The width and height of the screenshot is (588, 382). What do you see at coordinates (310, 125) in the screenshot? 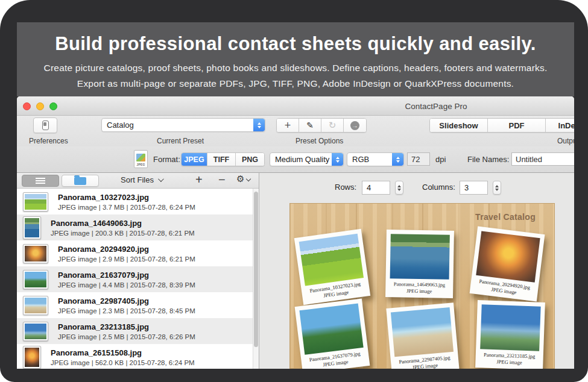
I see `pencil-icon: ✎` at bounding box center [310, 125].